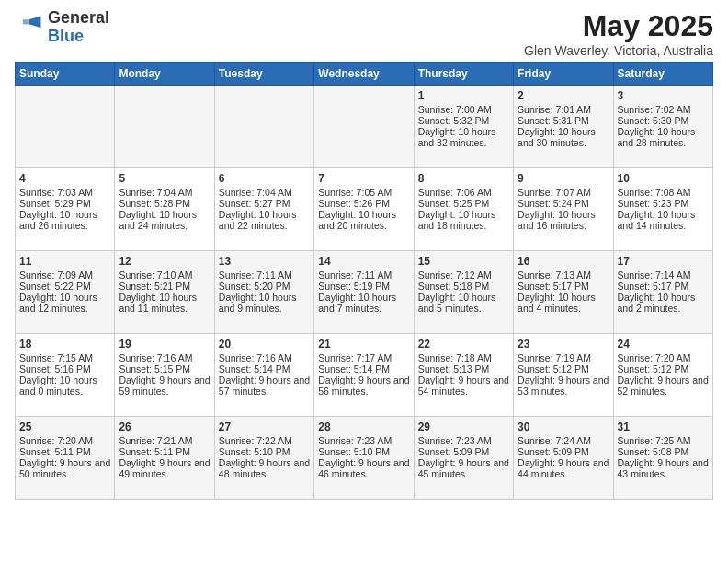 This screenshot has height=563, width=728. What do you see at coordinates (64, 286) in the screenshot?
I see `sunset-text: Sunset: 5:22 PM` at bounding box center [64, 286].